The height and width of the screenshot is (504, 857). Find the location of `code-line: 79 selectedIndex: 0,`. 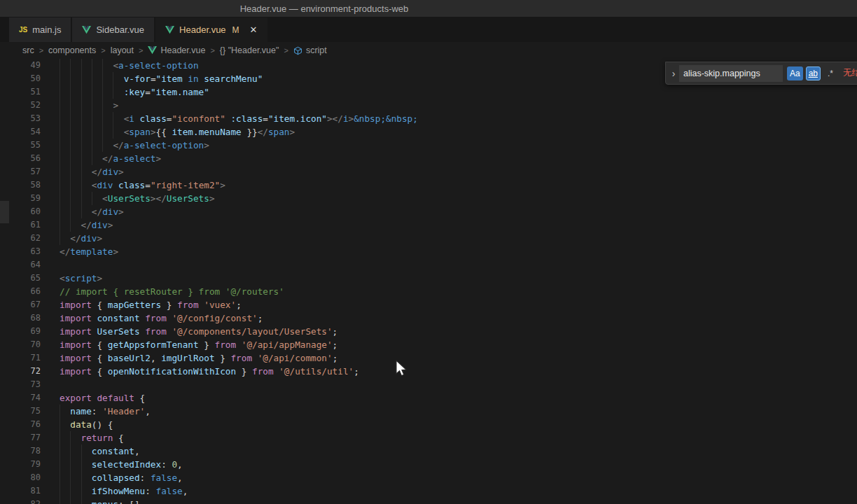

code-line: 79 selectedIndex: 0, is located at coordinates (428, 465).